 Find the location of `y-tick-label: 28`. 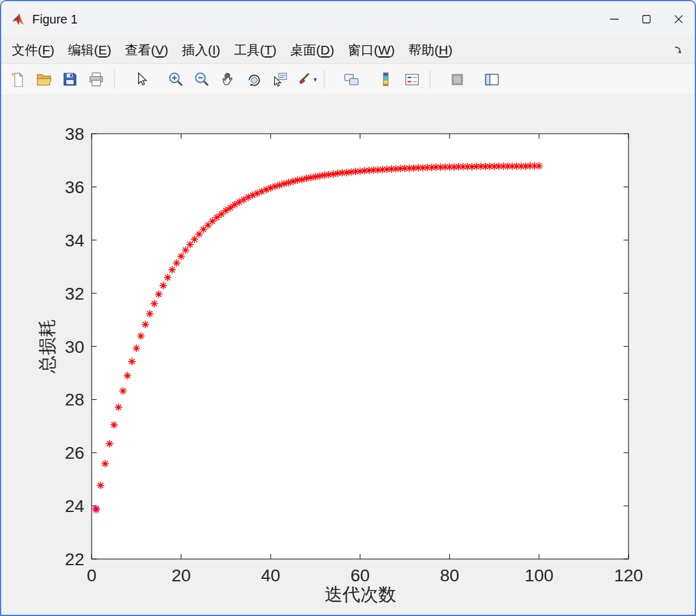

y-tick-label: 28 is located at coordinates (74, 400).